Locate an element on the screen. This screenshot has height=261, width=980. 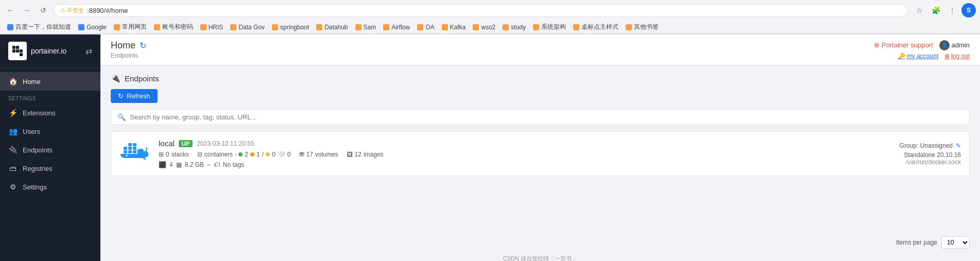
sidebar-item-home: 🏠 Home is located at coordinates (50, 81).